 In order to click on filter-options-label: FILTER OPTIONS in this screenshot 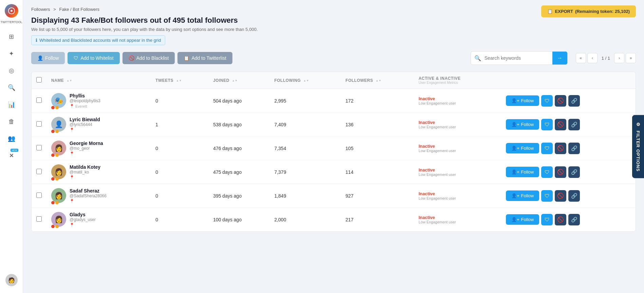, I will do `click(638, 151)`.